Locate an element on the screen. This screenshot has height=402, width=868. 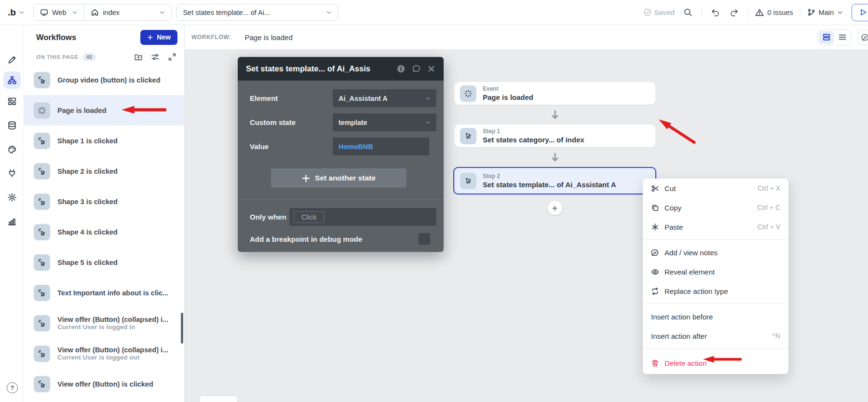
save-status: Saved is located at coordinates (659, 13).